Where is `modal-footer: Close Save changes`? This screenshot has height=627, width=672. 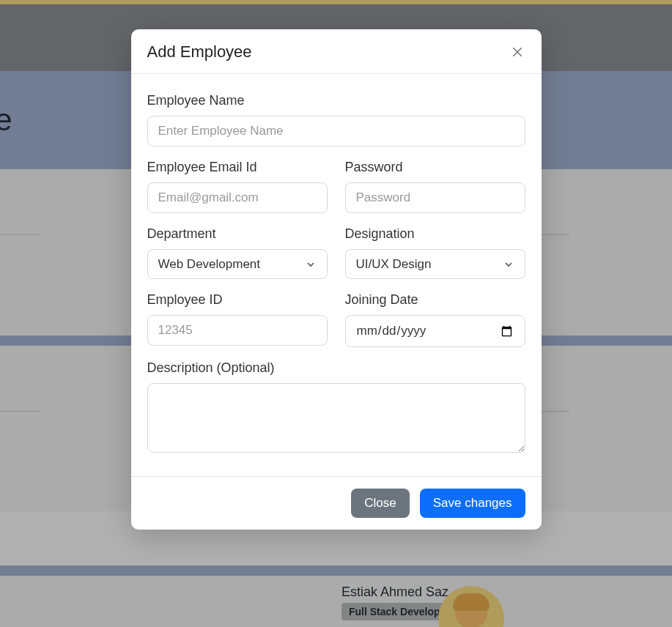
modal-footer: Close Save changes is located at coordinates (336, 502).